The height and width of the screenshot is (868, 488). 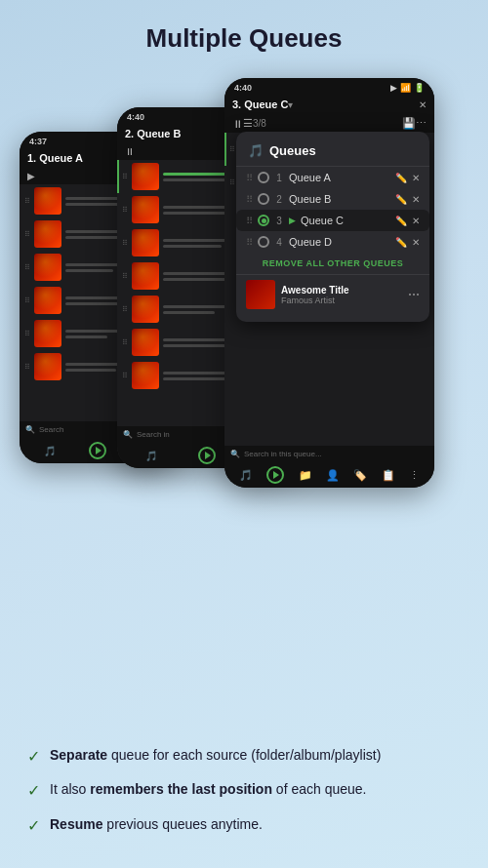 What do you see at coordinates (340, 178) in the screenshot?
I see `queue-name-a: Queue A` at bounding box center [340, 178].